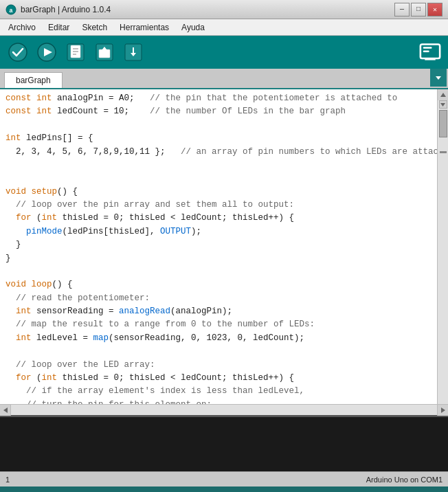 This screenshot has height=492, width=448. Describe the element at coordinates (224, 443) in the screenshot. I see `console-output` at that location.